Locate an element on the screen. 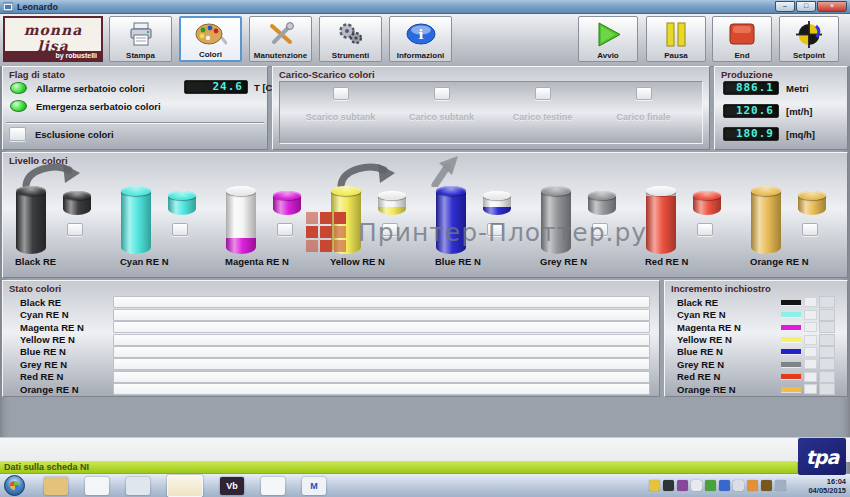 The image size is (850, 497). alarm-row: Allarme serbatoio colori is located at coordinates (78, 88).